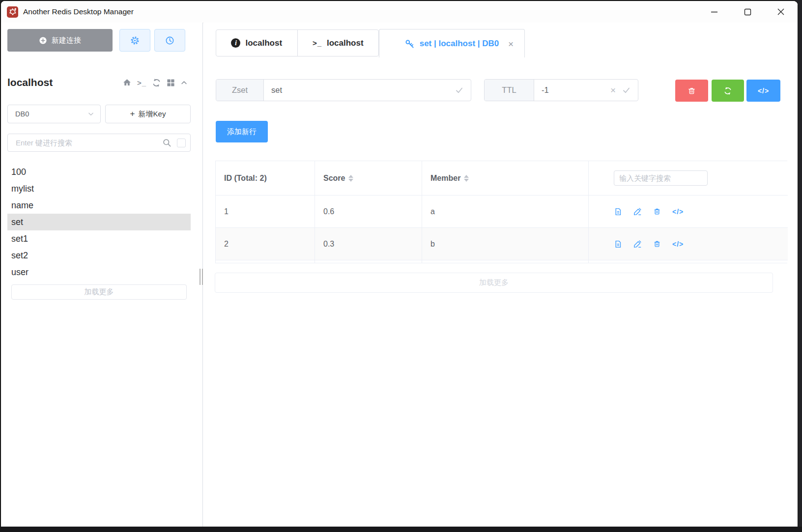  What do you see at coordinates (368, 90) in the screenshot?
I see `key-name-input` at bounding box center [368, 90].